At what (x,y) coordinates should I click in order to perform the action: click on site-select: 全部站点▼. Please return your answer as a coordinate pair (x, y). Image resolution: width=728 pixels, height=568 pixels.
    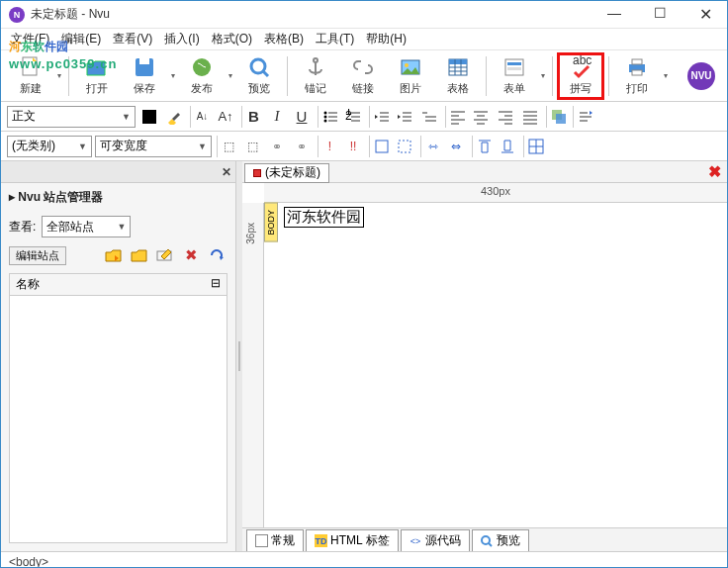
    Looking at the image, I should click on (86, 227).